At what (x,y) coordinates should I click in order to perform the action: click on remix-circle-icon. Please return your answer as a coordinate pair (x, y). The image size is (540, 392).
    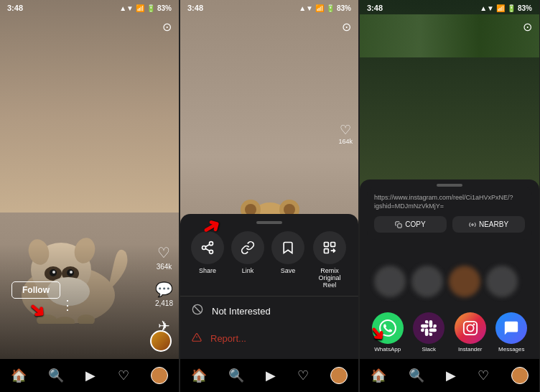
    Looking at the image, I should click on (330, 248).